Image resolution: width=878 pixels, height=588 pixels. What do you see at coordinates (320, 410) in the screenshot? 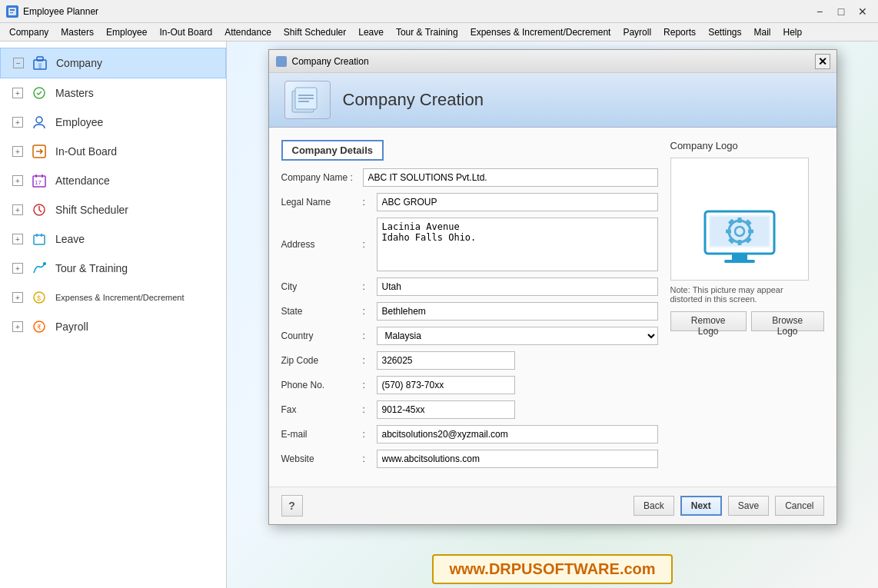
I see `label-fax: Fax` at bounding box center [320, 410].